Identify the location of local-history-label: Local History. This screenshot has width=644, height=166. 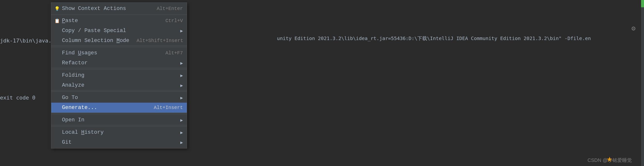
(120, 132).